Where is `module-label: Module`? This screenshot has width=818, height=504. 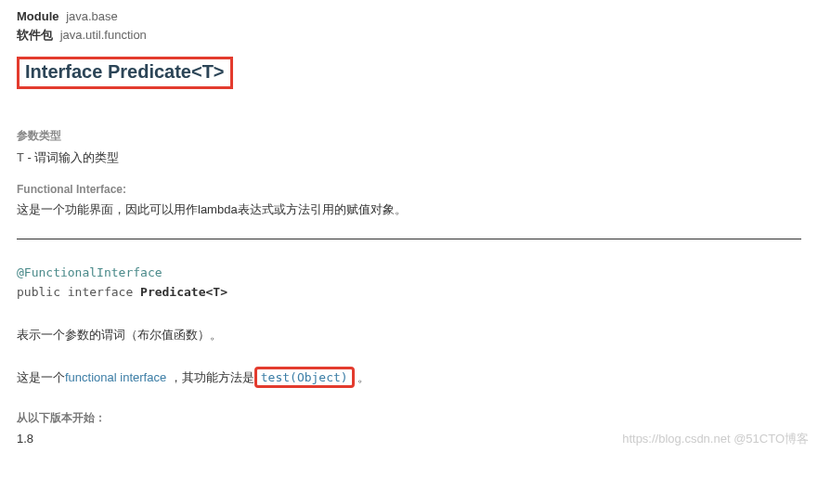 module-label: Module is located at coordinates (38, 17).